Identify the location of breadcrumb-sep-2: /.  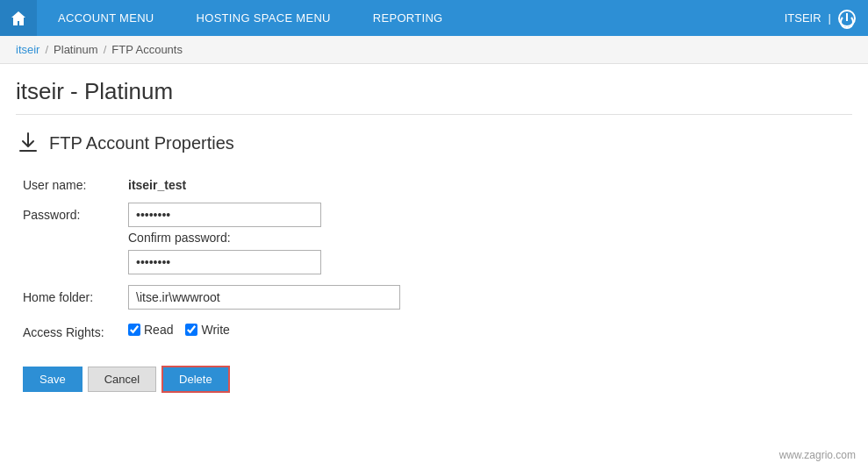
(105, 49).